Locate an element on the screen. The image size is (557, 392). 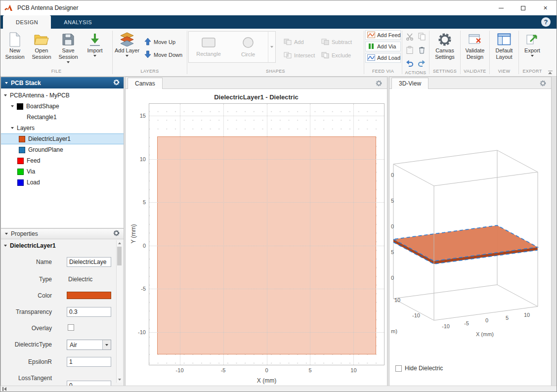
property-row-overlay: Overlay is located at coordinates (62, 329).